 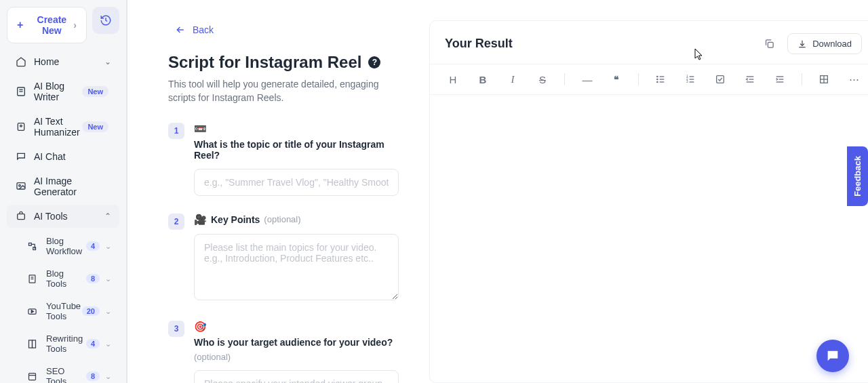 I want to click on blockquote-button: ❝, so click(x=616, y=79).